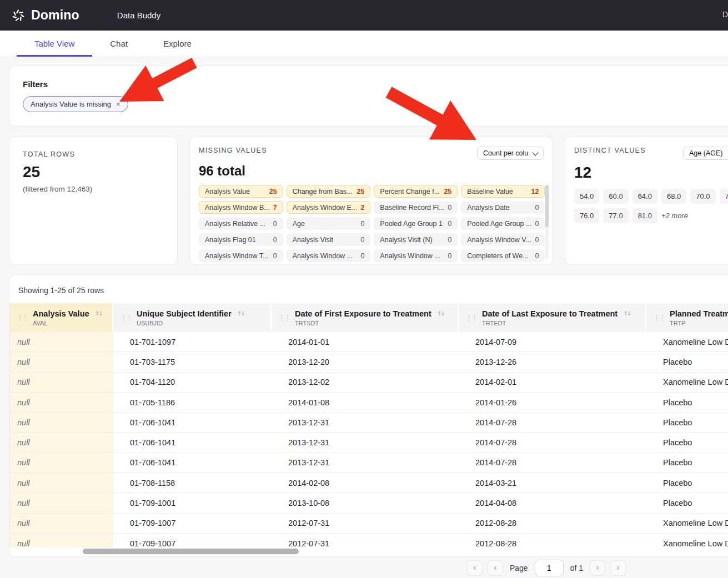 This screenshot has height=578, width=728. What do you see at coordinates (549, 568) in the screenshot?
I see `page-number-input` at bounding box center [549, 568].